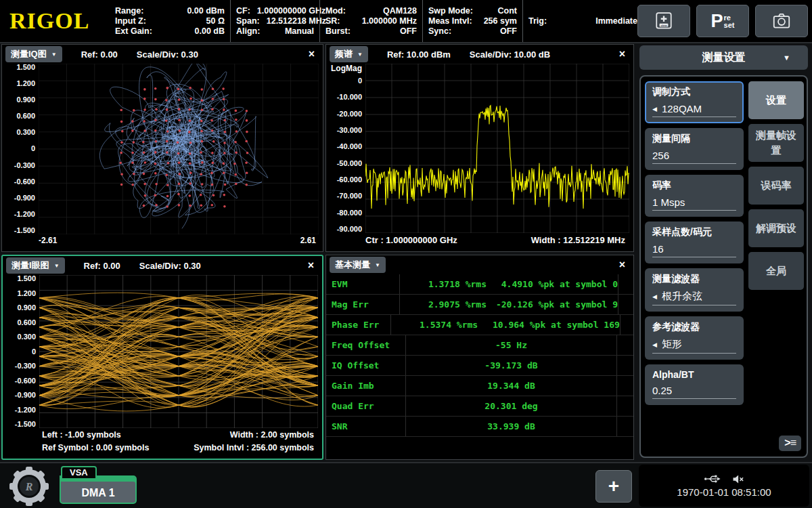  I want to click on preset-button: P re set, so click(723, 21).